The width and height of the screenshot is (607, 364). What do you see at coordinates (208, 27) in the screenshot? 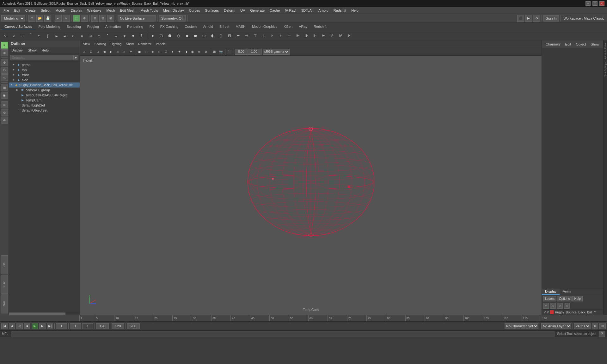
I see `tab-arnold: Arnold` at bounding box center [208, 27].